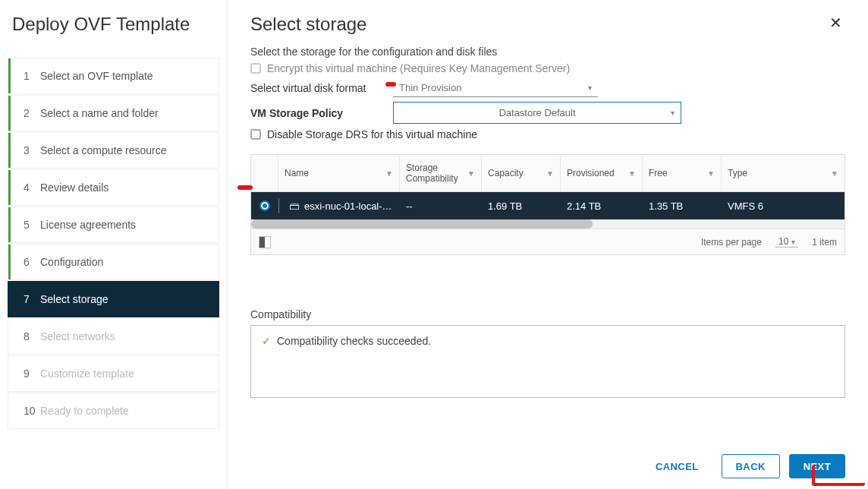 This screenshot has height=489, width=868. I want to click on column-toggle-icon, so click(265, 242).